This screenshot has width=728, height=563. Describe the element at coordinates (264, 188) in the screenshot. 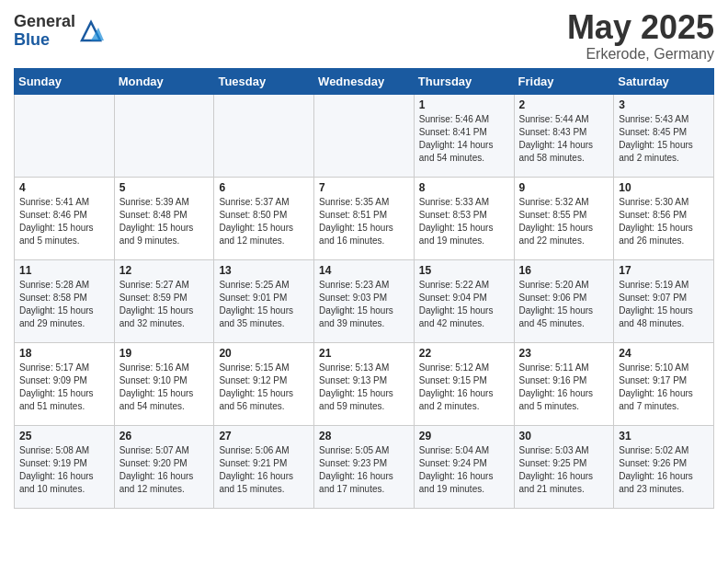

I see `day-number: 6` at that location.